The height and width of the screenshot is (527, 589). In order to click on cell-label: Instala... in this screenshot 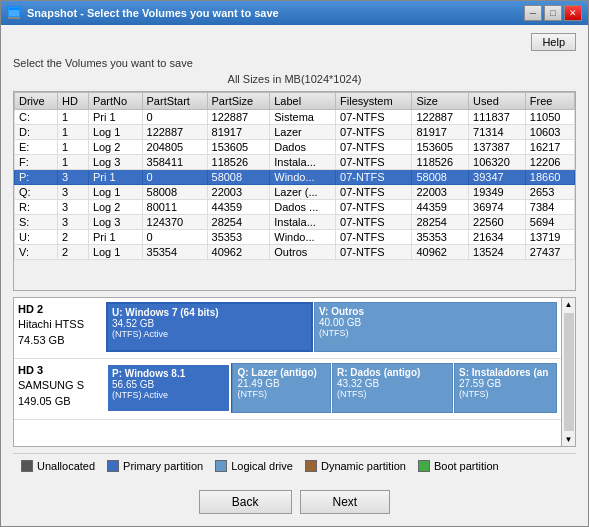, I will do `click(303, 222)`.